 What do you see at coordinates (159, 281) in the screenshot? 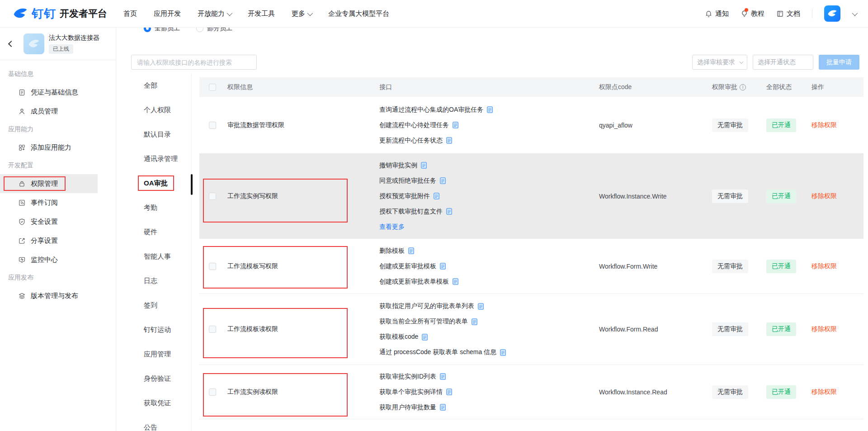
I see `category-item-8: 日志` at bounding box center [159, 281].